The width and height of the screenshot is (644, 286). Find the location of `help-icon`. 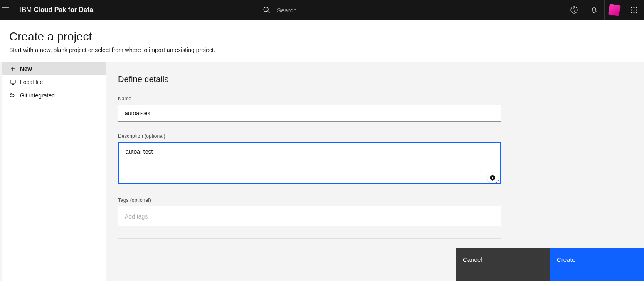

help-icon is located at coordinates (574, 10).